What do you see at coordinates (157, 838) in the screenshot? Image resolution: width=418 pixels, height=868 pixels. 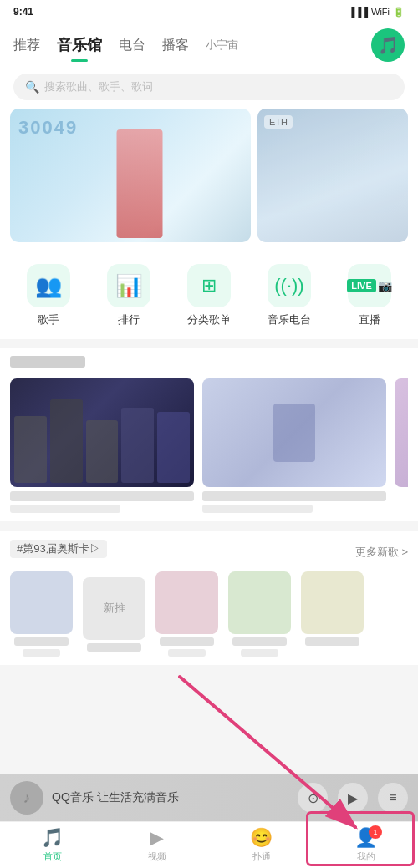 I see `video-icon: ▶` at bounding box center [157, 838].